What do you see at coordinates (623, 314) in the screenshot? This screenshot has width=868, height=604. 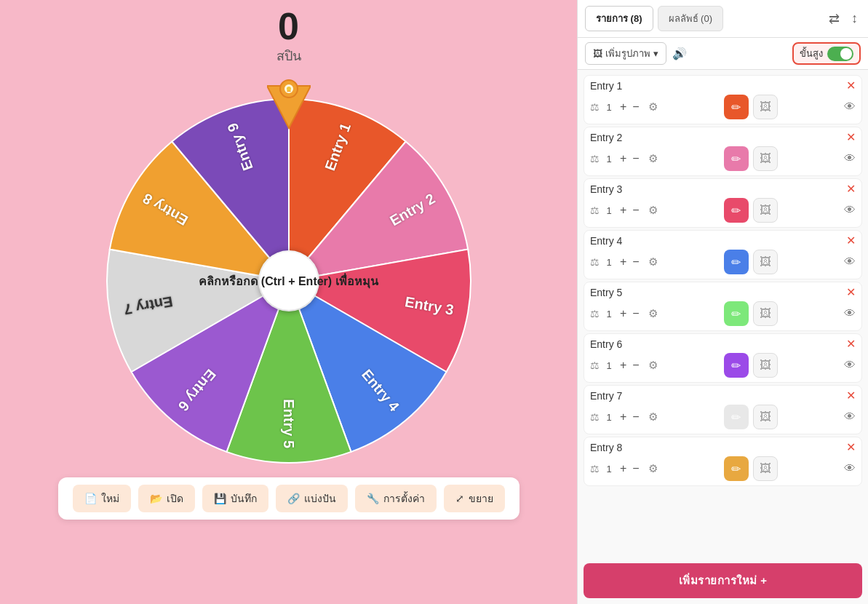 I see `entry-increment-btn-5: +` at bounding box center [623, 314].